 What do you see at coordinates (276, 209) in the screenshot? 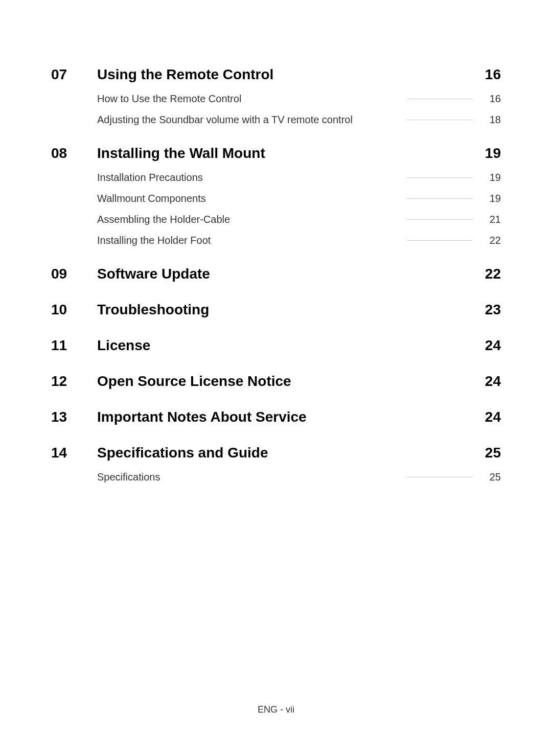
I see `sub-items: Installation Precautions 19 Wallmount Co…` at bounding box center [276, 209].